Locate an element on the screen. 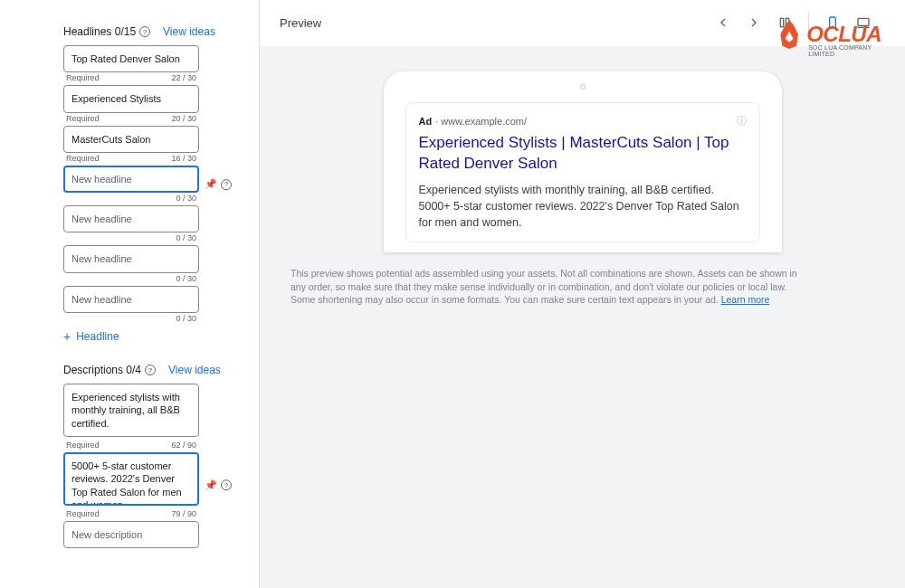  description-row is located at coordinates (157, 537).